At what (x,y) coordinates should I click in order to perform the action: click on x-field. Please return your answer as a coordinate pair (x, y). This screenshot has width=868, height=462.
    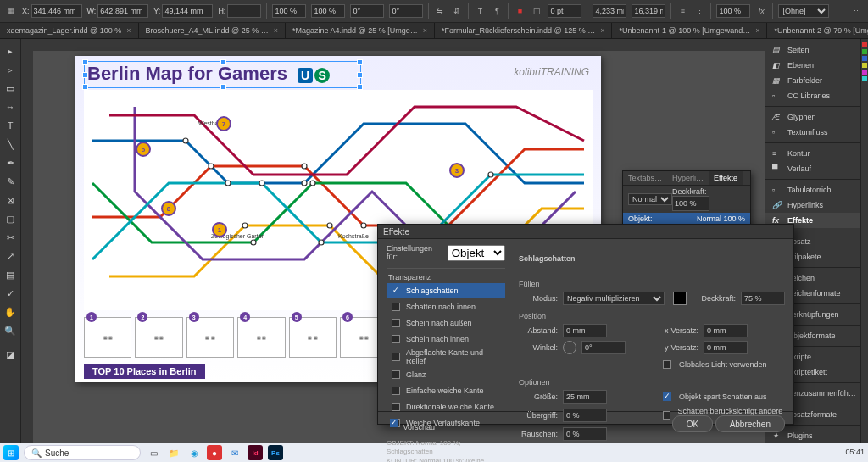
    Looking at the image, I should click on (57, 11).